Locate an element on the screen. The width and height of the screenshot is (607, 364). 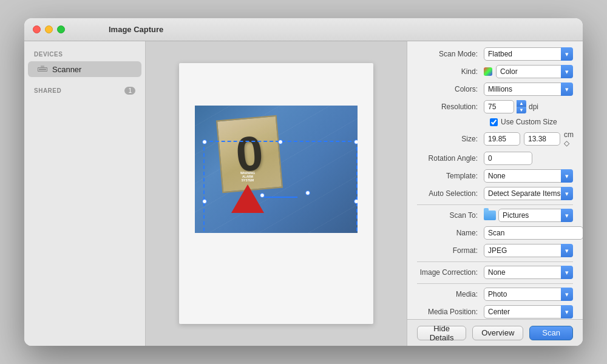
custom-size-row: Use Custom Size is located at coordinates (495, 122).